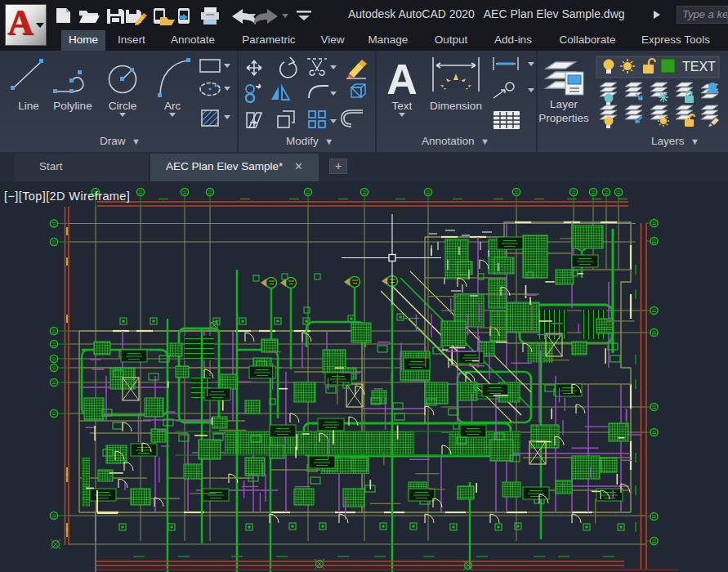 The image size is (728, 572). Describe the element at coordinates (173, 106) in the screenshot. I see `svg-text: Arc` at that location.